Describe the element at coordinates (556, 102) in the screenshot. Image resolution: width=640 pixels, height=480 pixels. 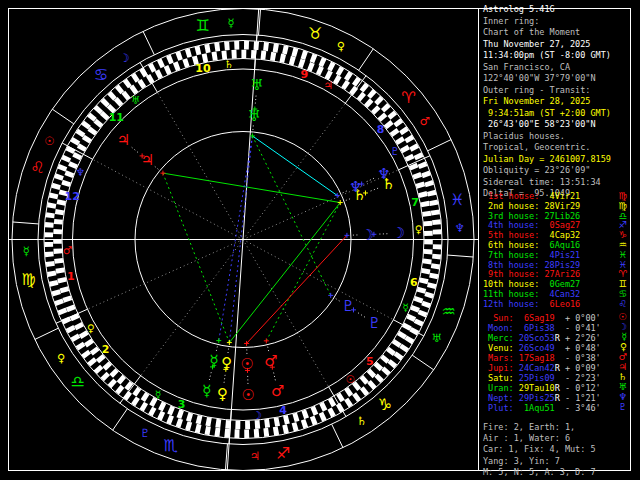
I see `chart-header-block: Astrolog 5.41GInner ring:Chart of the Mo…` at that location.